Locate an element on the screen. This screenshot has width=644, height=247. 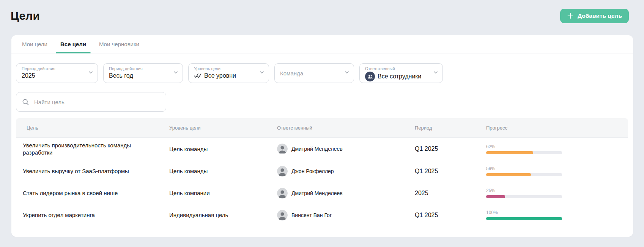
page-title: Цели is located at coordinates (25, 16).